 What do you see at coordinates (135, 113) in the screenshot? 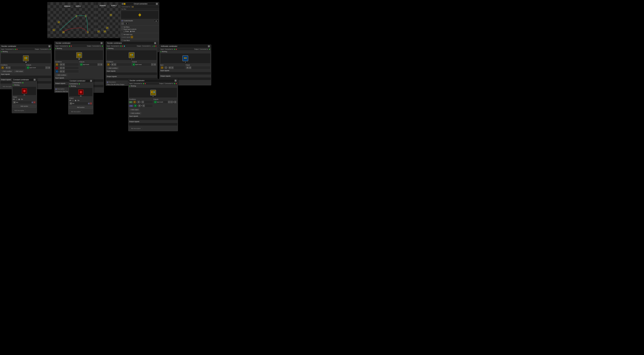
I see `add-cond-5-btn: + Add condition` at bounding box center [135, 113].